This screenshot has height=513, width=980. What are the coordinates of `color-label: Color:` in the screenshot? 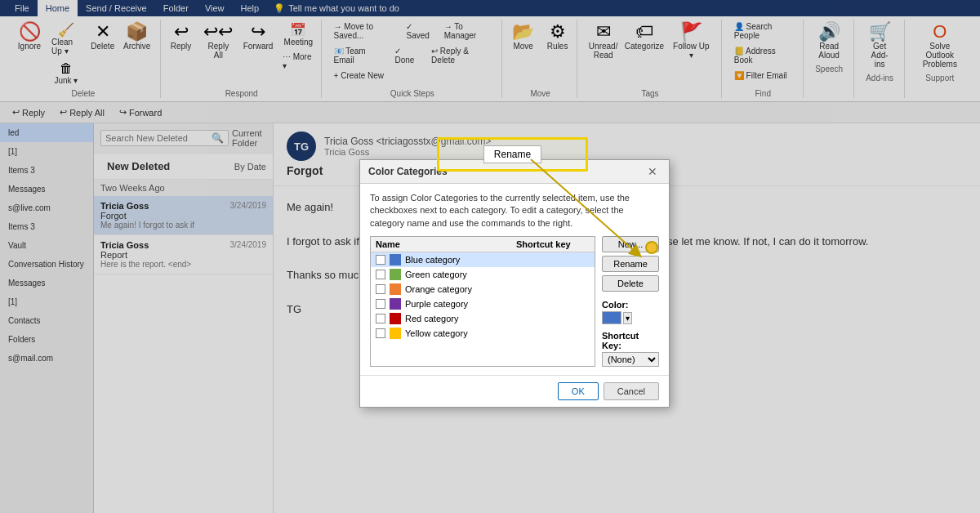 It's located at (630, 305).